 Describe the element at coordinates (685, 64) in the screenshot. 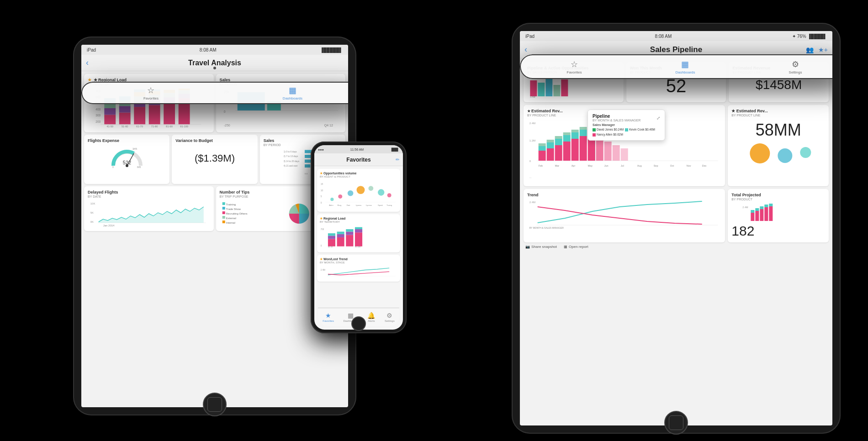

I see `ipad-right-dashboards-icon: ▦` at that location.